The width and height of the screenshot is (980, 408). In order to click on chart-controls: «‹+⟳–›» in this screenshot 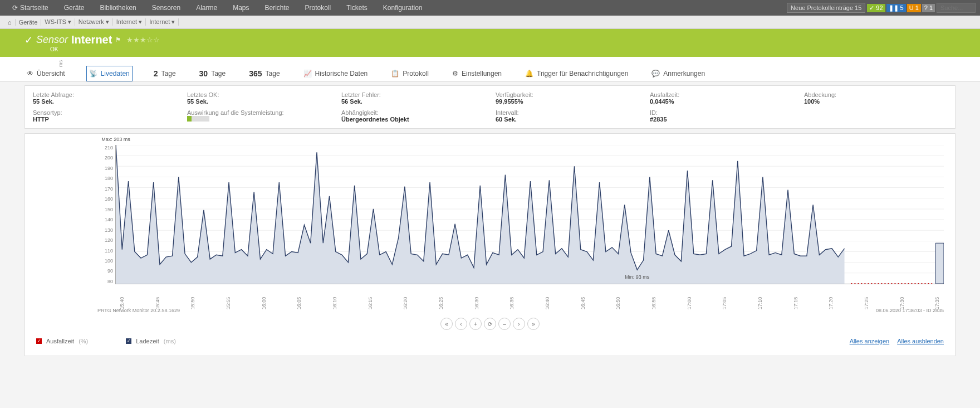, I will do `click(490, 324)`.